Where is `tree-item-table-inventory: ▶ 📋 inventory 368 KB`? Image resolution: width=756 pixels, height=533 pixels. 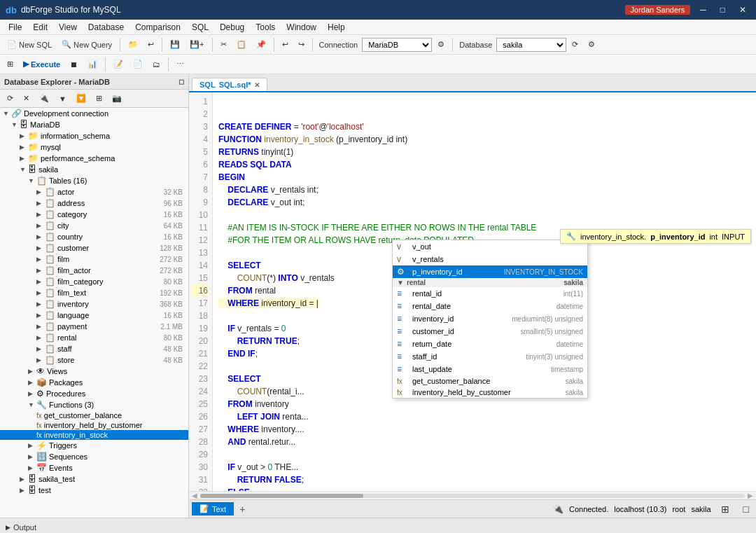
tree-item-table-inventory: ▶ 📋 inventory 368 KB is located at coordinates (94, 304).